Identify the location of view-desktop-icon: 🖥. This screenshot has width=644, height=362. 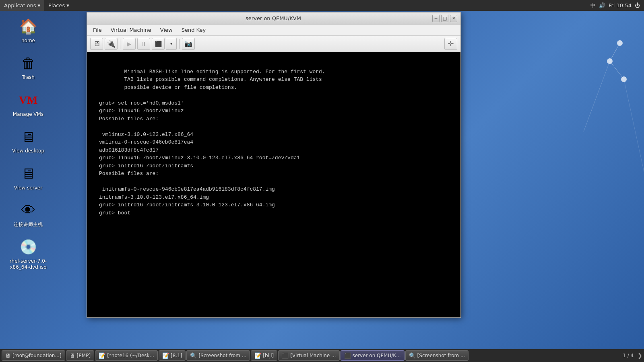
(28, 137).